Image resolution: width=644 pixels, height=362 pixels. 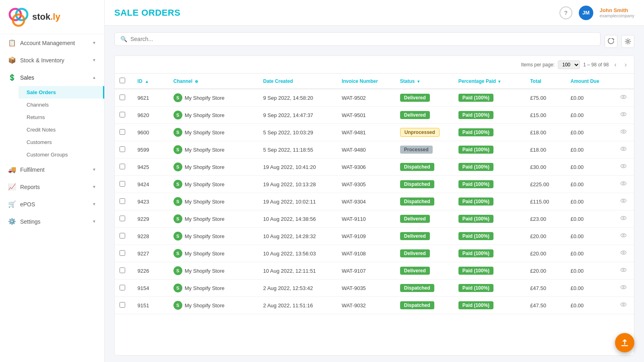 What do you see at coordinates (52, 43) in the screenshot?
I see `sidebar-item-account-management: 📋 Account Management ▼` at bounding box center [52, 43].